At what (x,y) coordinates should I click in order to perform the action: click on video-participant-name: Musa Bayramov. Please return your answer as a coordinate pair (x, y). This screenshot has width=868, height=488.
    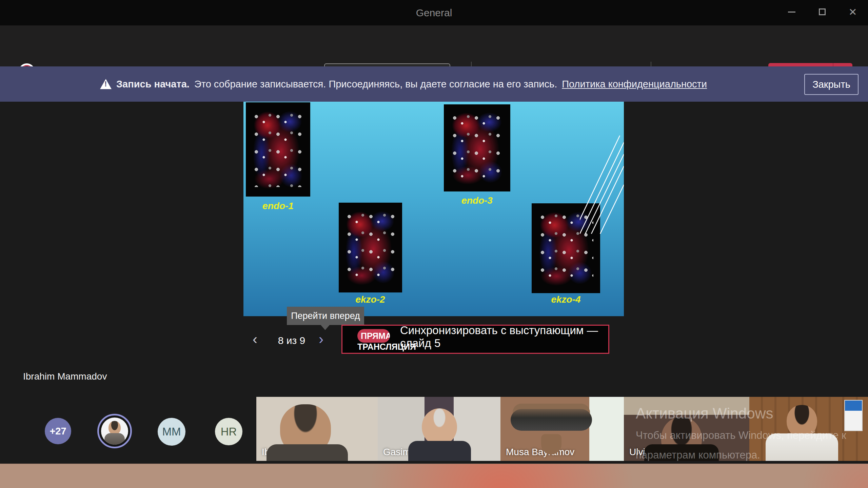
    Looking at the image, I should click on (540, 452).